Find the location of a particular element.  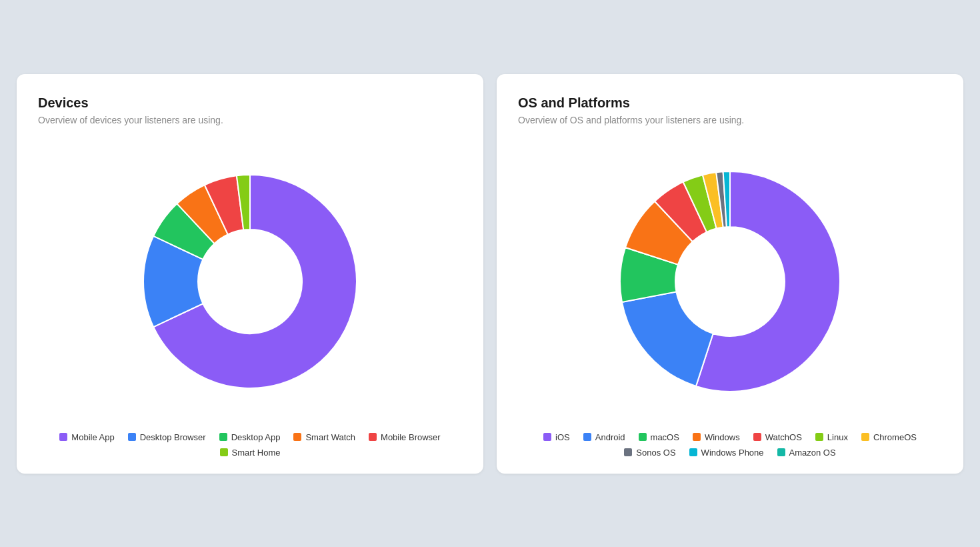

legend-label: Windows Phone is located at coordinates (733, 452).